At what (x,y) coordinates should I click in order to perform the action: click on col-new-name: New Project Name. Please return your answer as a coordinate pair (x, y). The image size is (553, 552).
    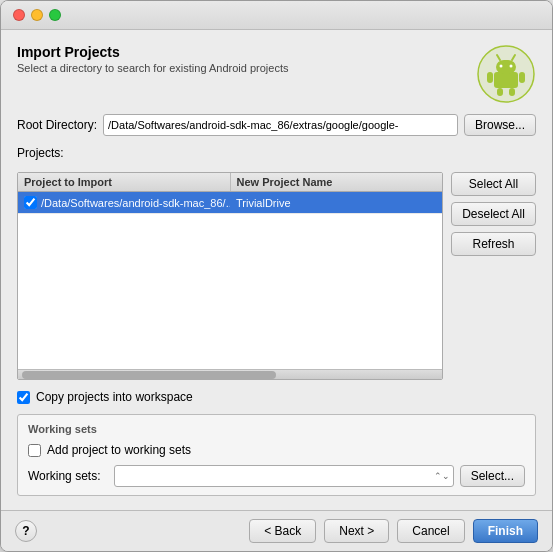
    Looking at the image, I should click on (337, 182).